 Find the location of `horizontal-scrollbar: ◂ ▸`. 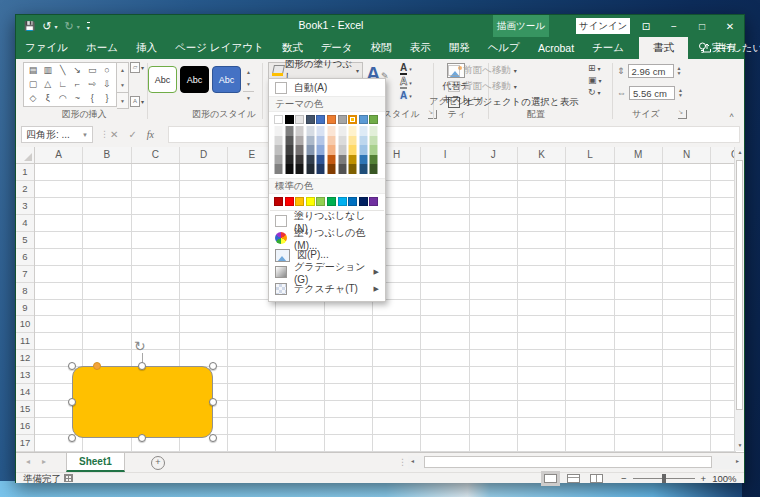

horizontal-scrollbar: ◂ ▸ is located at coordinates (575, 462).